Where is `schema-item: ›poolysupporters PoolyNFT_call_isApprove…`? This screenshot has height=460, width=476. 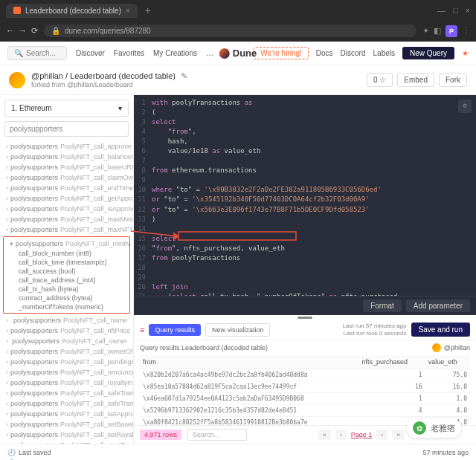
schema-item: ›poolysupporters PoolyNFT_call_isApprove… is located at coordinates (67, 209).